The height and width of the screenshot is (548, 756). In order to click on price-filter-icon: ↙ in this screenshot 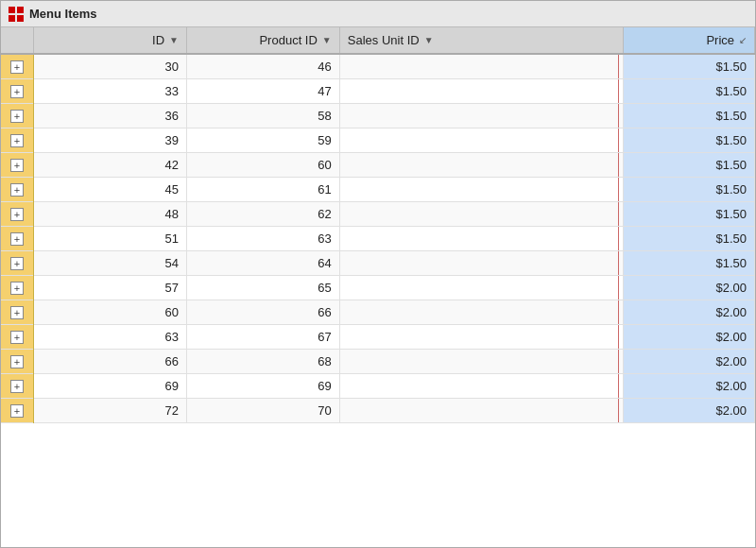, I will do `click(743, 40)`.